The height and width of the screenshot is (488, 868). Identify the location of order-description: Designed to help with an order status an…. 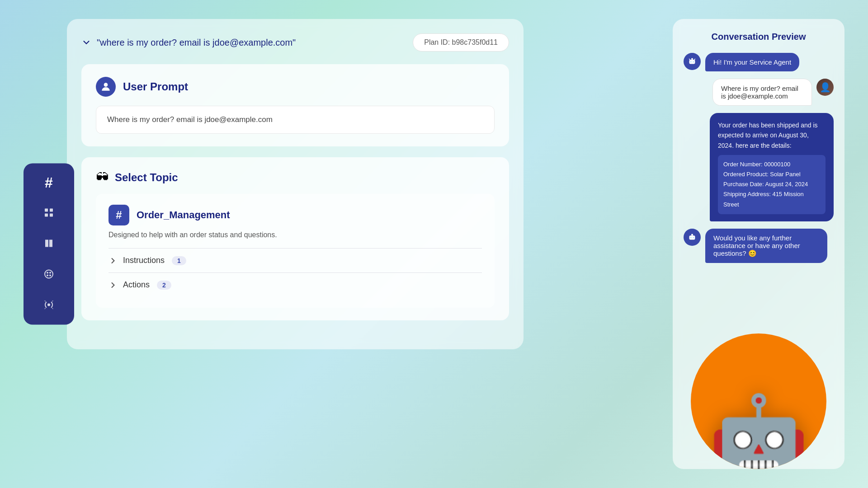
(295, 235).